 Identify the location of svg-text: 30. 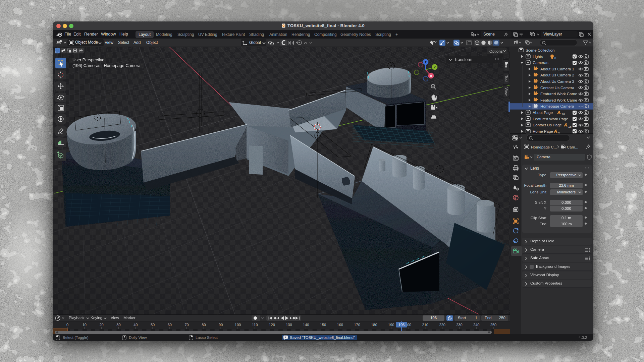
(118, 325).